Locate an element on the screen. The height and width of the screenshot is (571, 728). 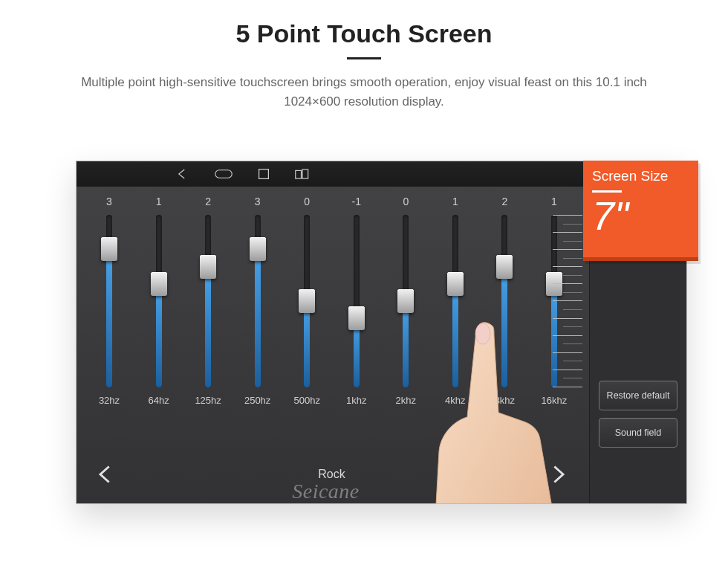
restore-default-button: Restore default is located at coordinates (638, 396).